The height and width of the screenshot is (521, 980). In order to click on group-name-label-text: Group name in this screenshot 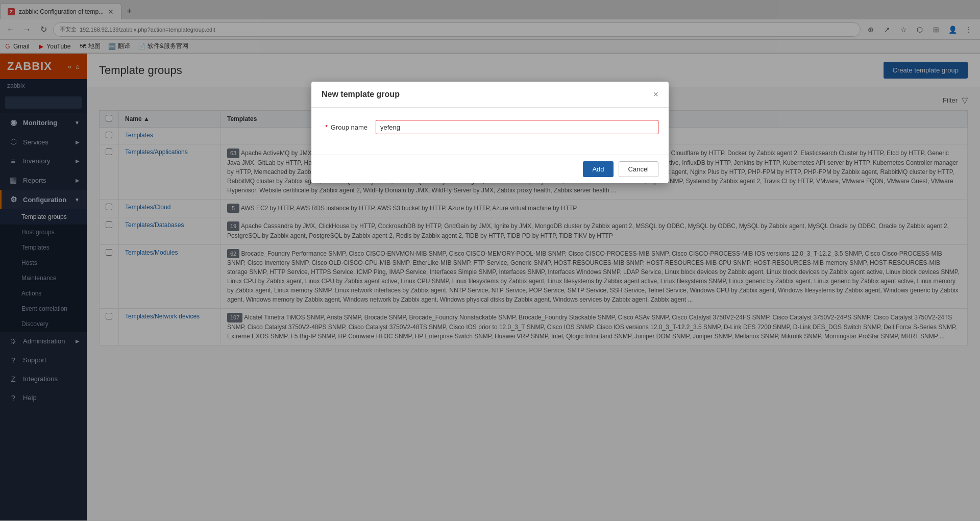, I will do `click(349, 128)`.